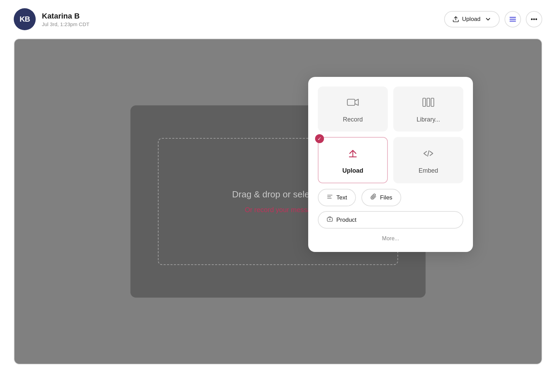  Describe the element at coordinates (381, 198) in the screenshot. I see `files-pill: Files` at that location.